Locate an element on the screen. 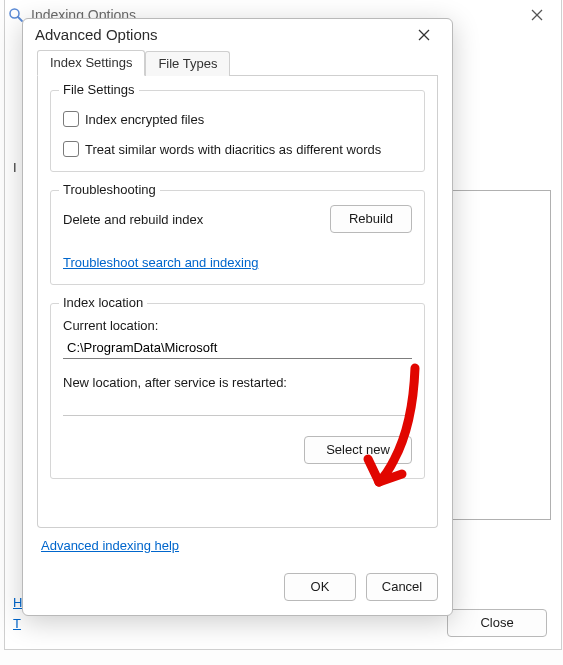  indexing-options-close-bottom-button: Close is located at coordinates (497, 623).